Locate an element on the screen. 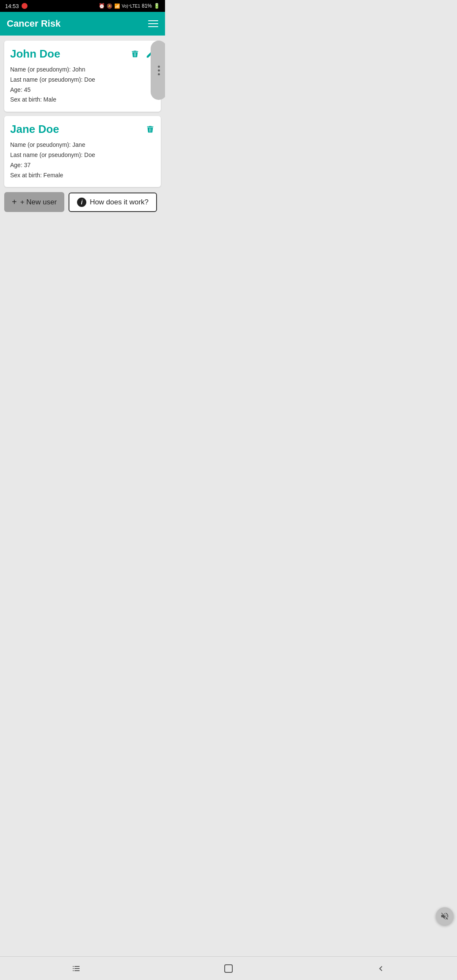  jane-sex-label: Sex at birth: Female is located at coordinates (83, 176).